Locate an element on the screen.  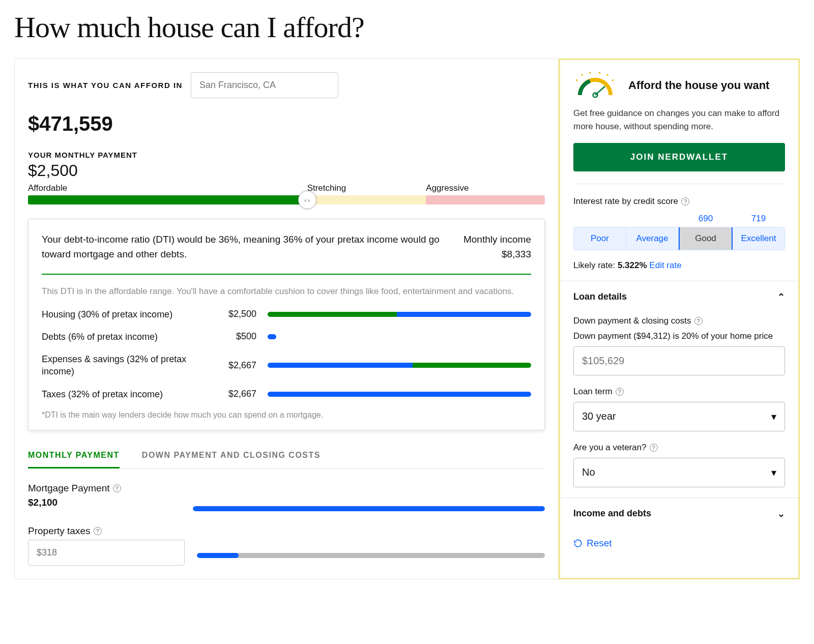
zone-stretching-label: Stretching is located at coordinates (367, 188).